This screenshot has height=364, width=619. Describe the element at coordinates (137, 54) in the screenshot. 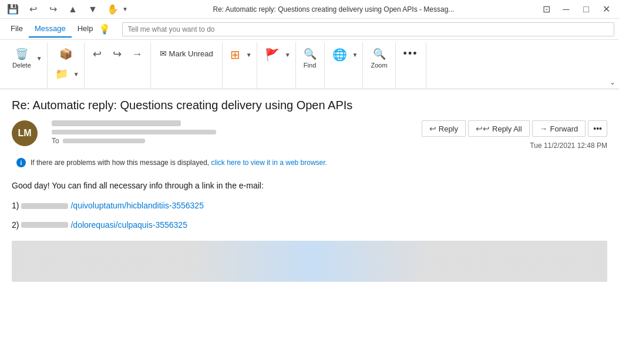

I see `forward-ribbon-btn: →` at that location.